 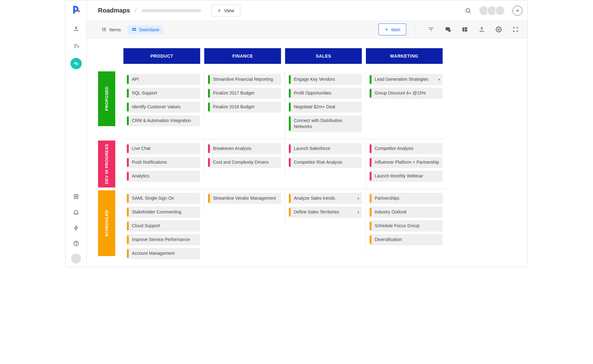 What do you see at coordinates (76, 9) in the screenshot?
I see `app-logo` at bounding box center [76, 9].